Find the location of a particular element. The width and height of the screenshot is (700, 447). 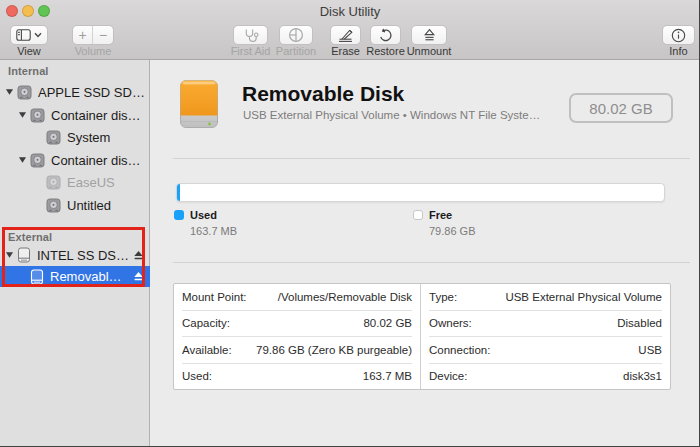

free-legend-value: 79.86 GB is located at coordinates (452, 231).